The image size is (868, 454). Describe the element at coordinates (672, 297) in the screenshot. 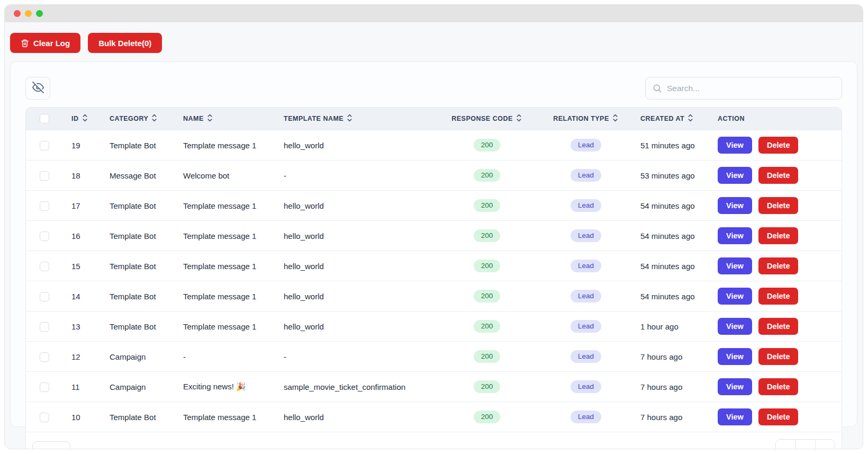

I see `cell-created-at: 54 minutes ago` at that location.